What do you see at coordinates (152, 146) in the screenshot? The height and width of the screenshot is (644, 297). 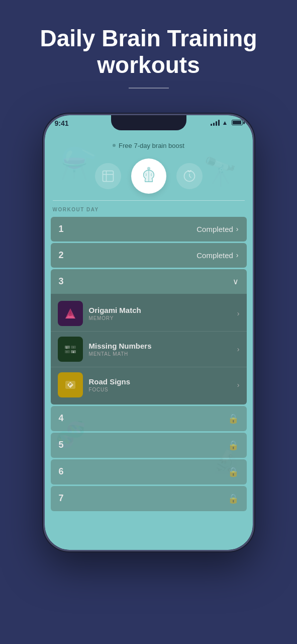 I see `promo-text: Free 7-day brain boost` at bounding box center [152, 146].